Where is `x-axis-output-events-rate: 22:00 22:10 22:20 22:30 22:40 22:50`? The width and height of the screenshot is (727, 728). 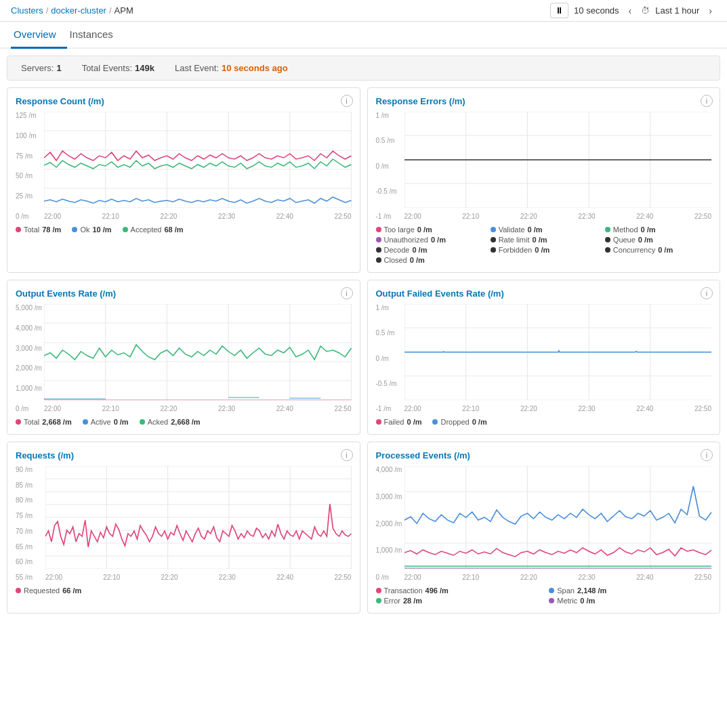 x-axis-output-events-rate: 22:00 22:10 22:20 22:30 22:40 22:50 is located at coordinates (198, 409).